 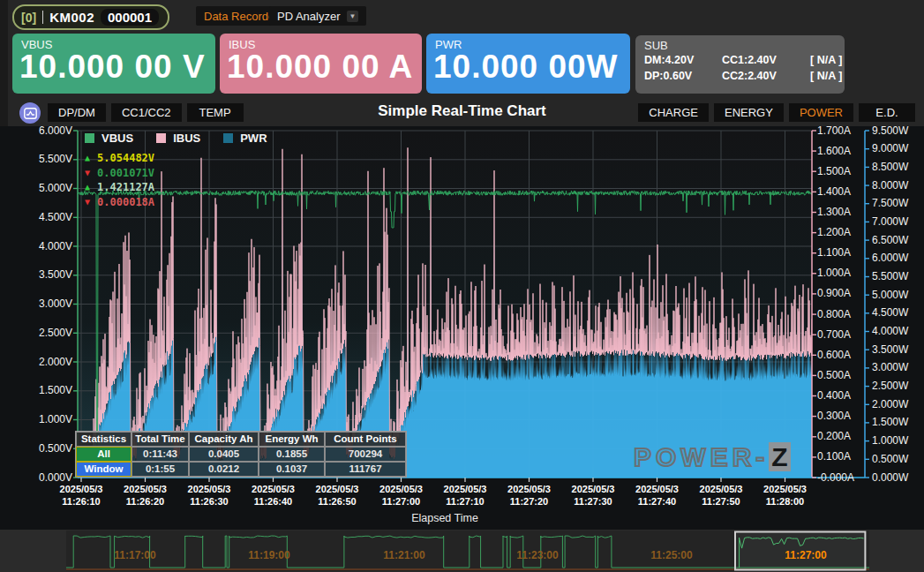 I want to click on axis-tick-label: 3.000W, so click(x=890, y=367).